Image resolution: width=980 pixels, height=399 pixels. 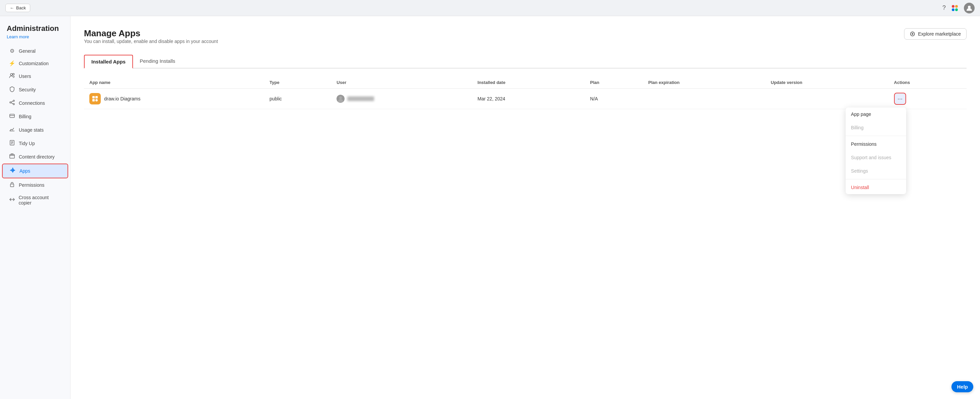 I want to click on page-subtitle: You can install, update, enable and disa…, so click(x=151, y=41).